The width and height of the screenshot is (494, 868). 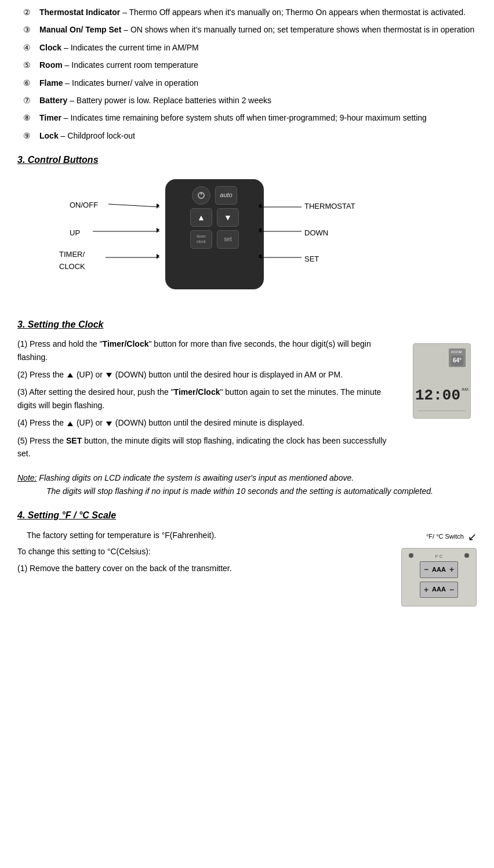 I want to click on item-label-4: Clock, so click(x=50, y=48).